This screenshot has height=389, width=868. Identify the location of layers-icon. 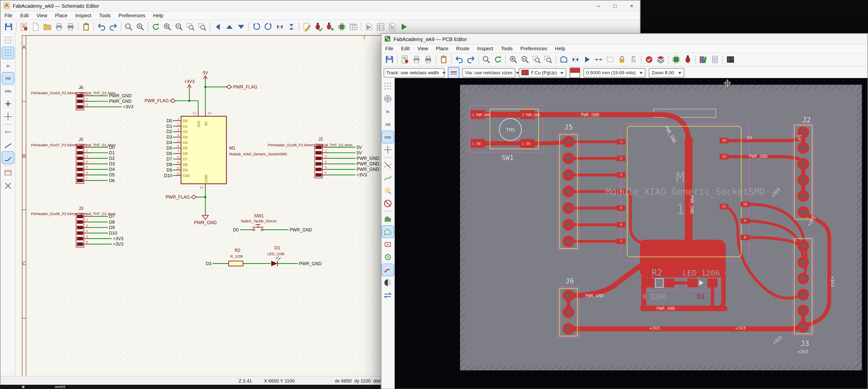
(661, 60).